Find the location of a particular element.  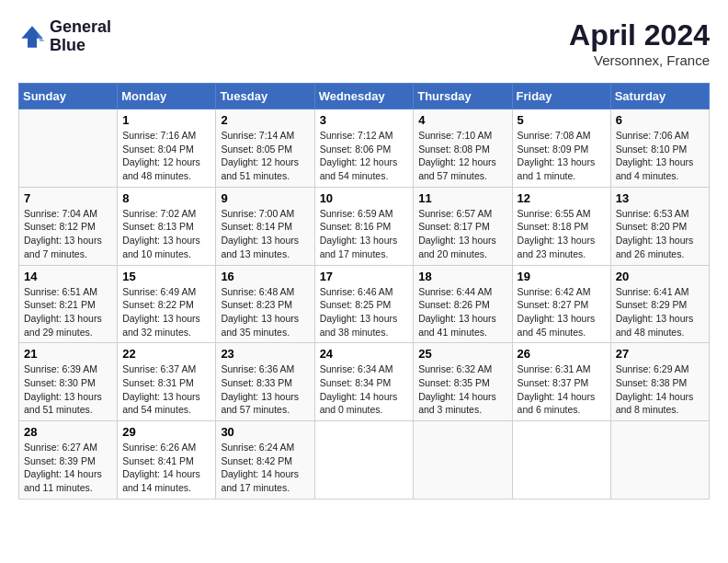

day-number: 28 is located at coordinates (68, 432).